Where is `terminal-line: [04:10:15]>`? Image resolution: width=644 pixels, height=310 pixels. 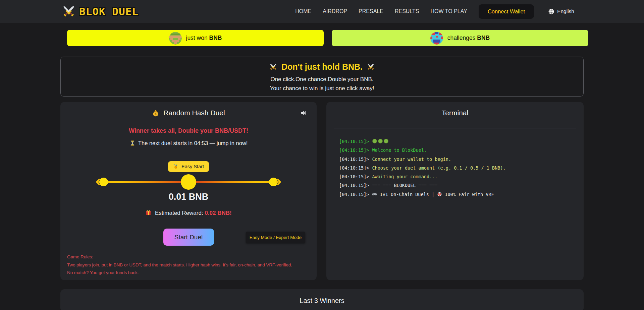
terminal-line: [04:10:15]> is located at coordinates (458, 141).